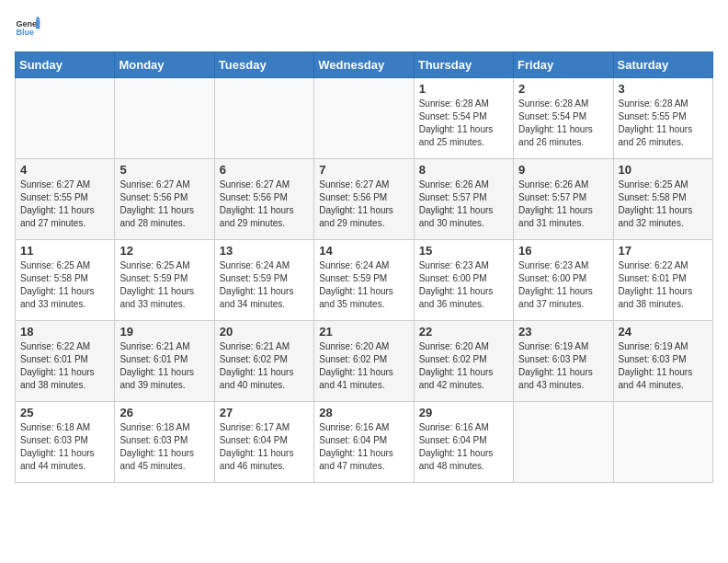 The image size is (728, 563). I want to click on calendar-cell: 24Sunrise: 6:19 AM Sunset: 6:03 PM Dayli…, so click(663, 362).